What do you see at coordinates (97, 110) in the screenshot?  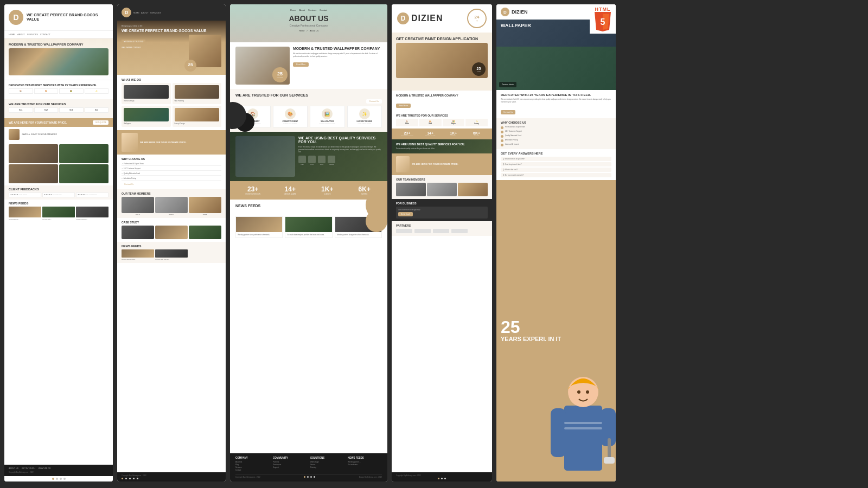 I see `service-sm: Srv4` at bounding box center [97, 110].